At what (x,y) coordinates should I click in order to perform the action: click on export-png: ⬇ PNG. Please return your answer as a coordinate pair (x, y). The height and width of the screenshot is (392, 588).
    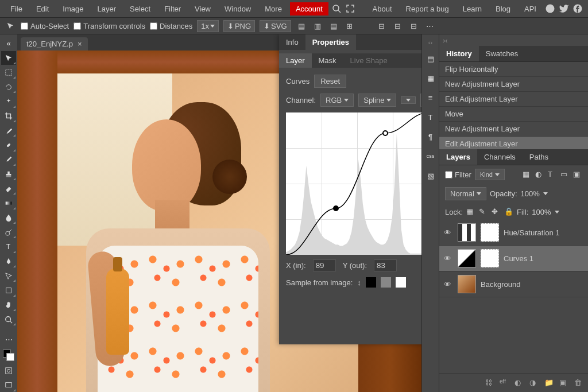
    Looking at the image, I should click on (239, 26).